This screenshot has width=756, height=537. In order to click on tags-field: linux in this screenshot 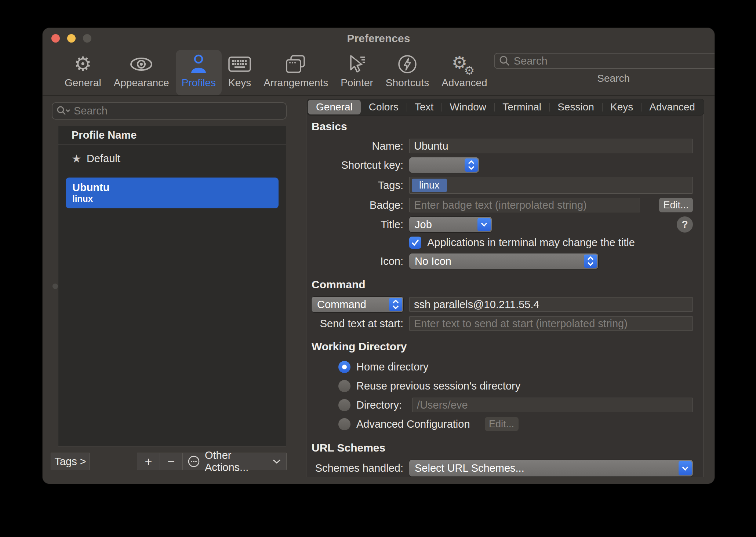, I will do `click(551, 185)`.